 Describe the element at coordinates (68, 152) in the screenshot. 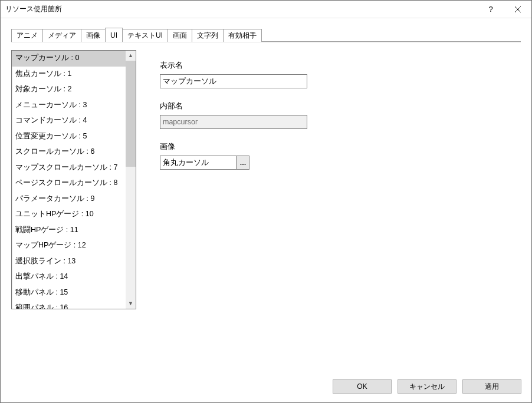

I see `list-item: スクロールカーソル : 6` at that location.